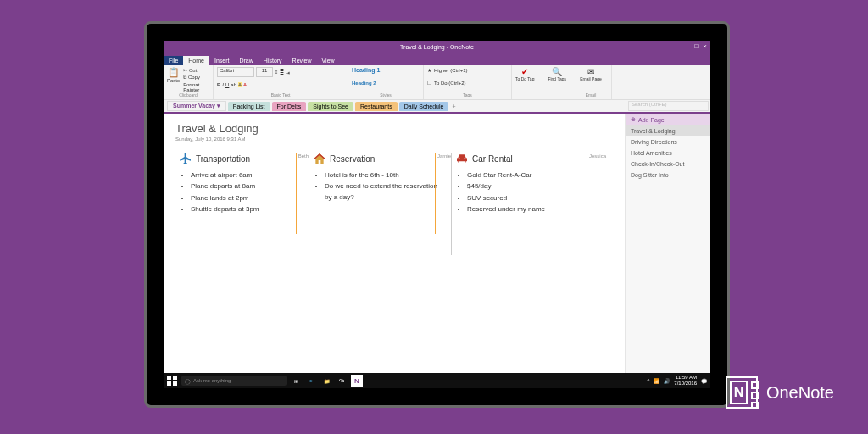  Describe the element at coordinates (240, 85) in the screenshot. I see `highlight-button: A` at that location.